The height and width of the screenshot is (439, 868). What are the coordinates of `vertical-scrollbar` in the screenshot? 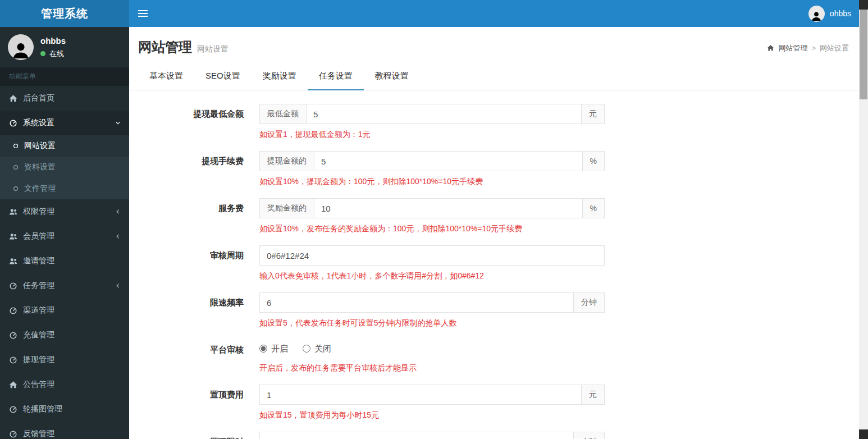 It's located at (864, 219).